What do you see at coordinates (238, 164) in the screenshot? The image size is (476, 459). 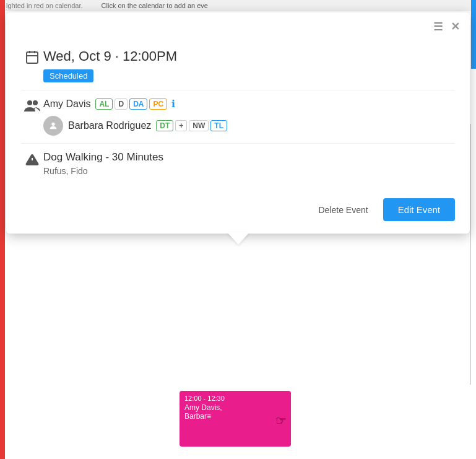 I see `service-section: Dog Walking - 30 Minutes Rufus, Fido` at bounding box center [238, 164].